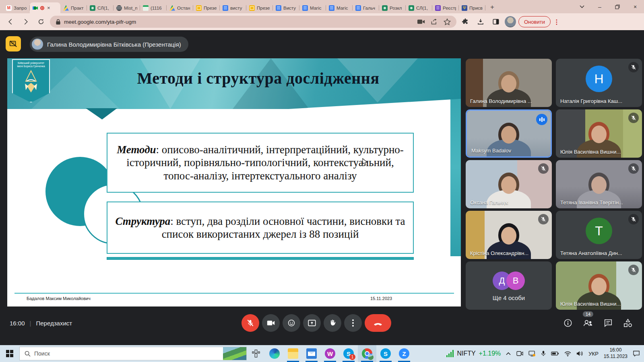 This screenshot has width=644, height=362. Describe the element at coordinates (466, 354) in the screenshot. I see `ticker-name: NIFTY` at that location.